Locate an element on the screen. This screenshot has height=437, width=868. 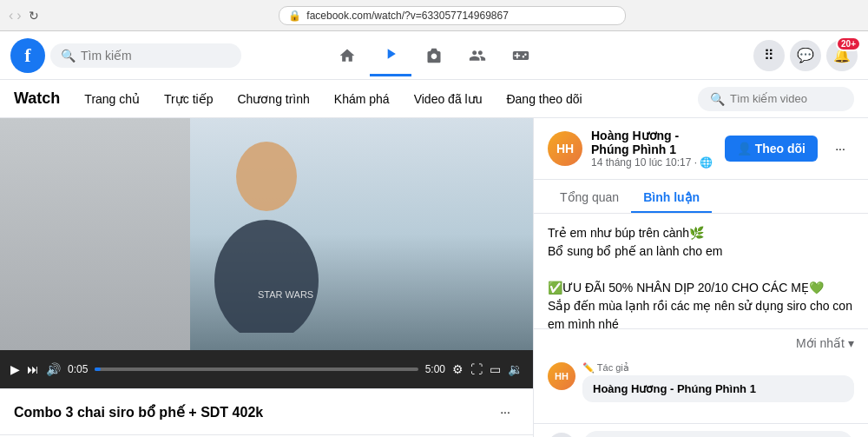
commenter-avatar-text: HH is located at coordinates (562, 376).